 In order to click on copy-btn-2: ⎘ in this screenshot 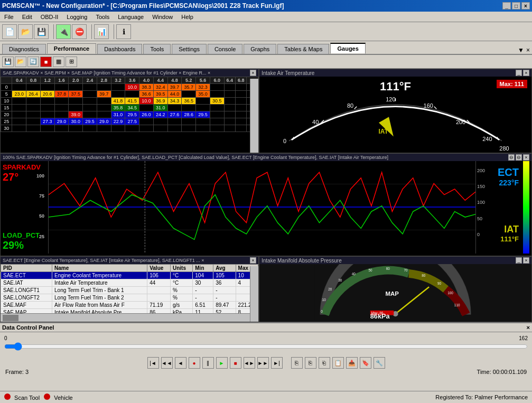, I will do `click(311, 363)`.